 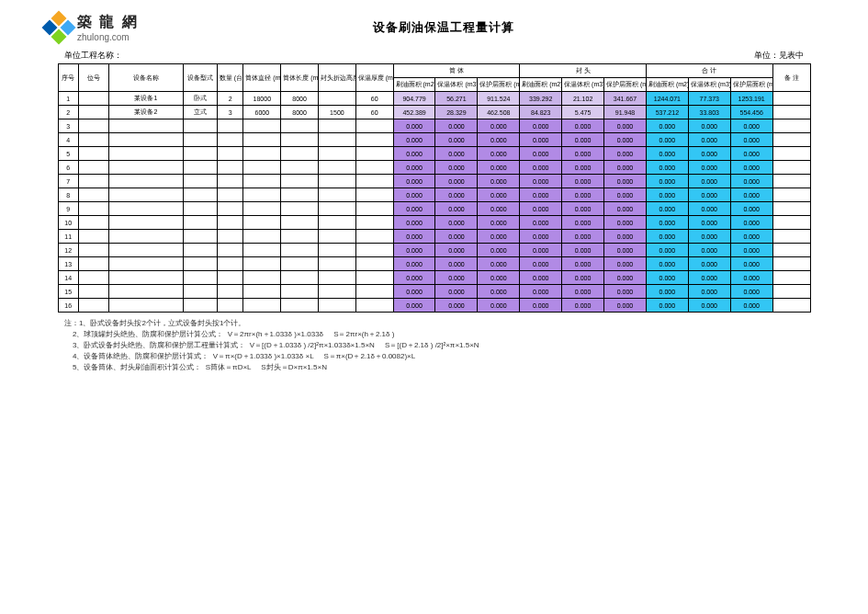 What do you see at coordinates (68, 182) in the screenshot?
I see `cell: 7` at bounding box center [68, 182].